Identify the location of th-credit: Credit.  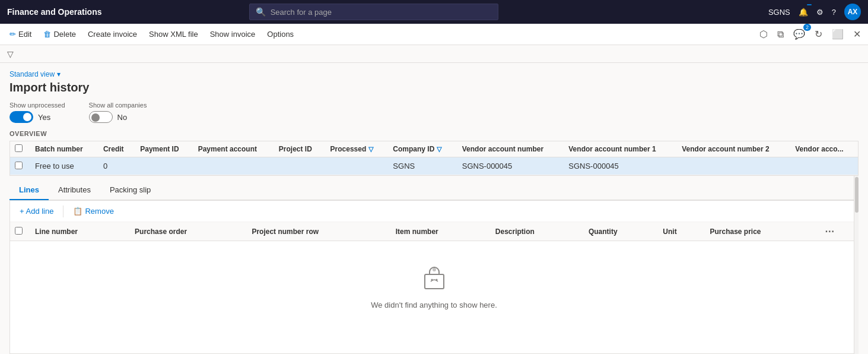
(116, 150).